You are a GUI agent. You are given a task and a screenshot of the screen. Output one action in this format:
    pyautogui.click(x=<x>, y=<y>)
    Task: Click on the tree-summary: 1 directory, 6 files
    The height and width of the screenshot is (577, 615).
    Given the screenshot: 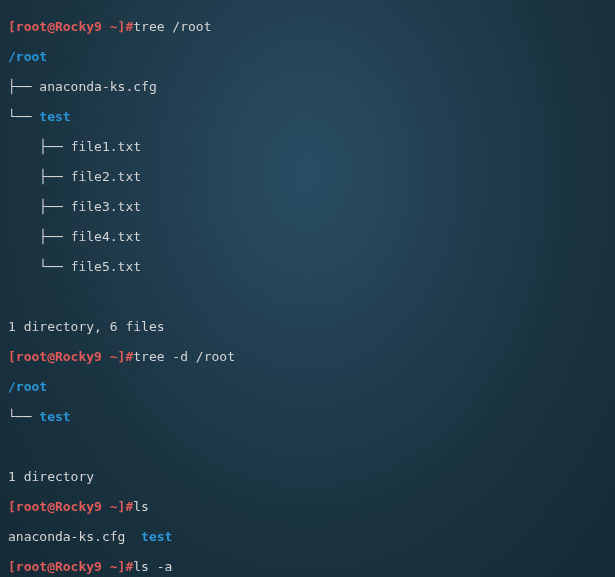 What is the action you would take?
    pyautogui.click(x=308, y=326)
    